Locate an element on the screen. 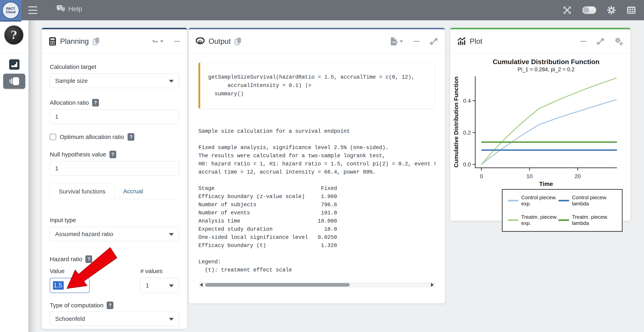  null-hypothesis-input: 1 is located at coordinates (114, 168).